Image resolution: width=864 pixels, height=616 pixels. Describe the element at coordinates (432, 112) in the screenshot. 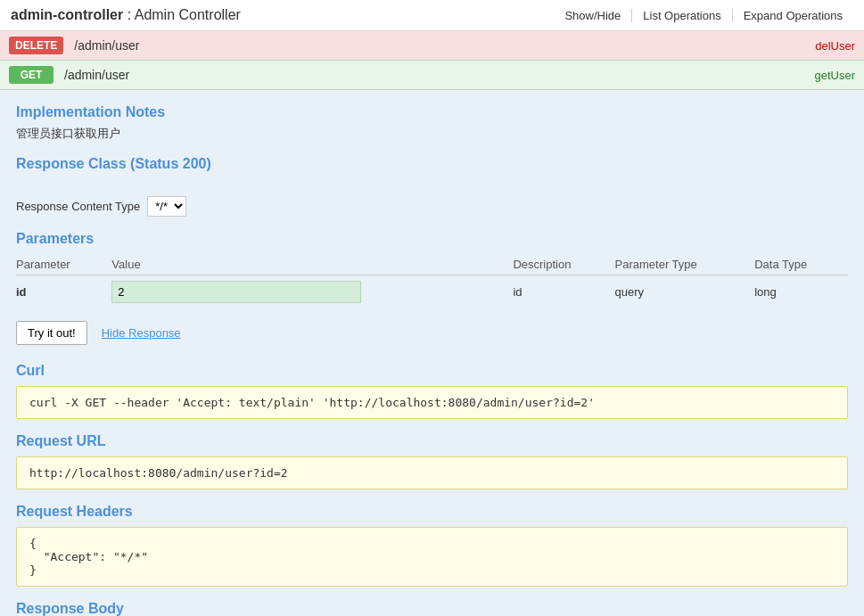

I see `implementation-notes-title: Implementation Notes` at that location.